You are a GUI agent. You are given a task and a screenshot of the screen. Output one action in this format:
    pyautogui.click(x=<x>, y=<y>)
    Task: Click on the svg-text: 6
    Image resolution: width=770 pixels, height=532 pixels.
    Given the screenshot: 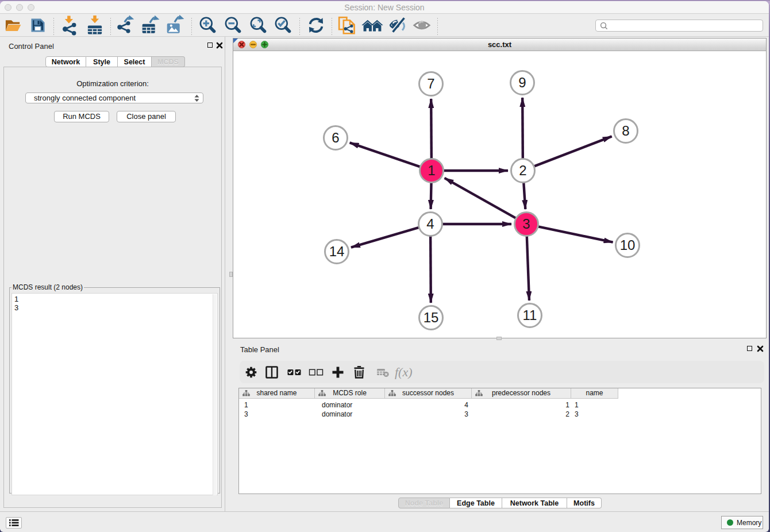 What is the action you would take?
    pyautogui.click(x=336, y=138)
    